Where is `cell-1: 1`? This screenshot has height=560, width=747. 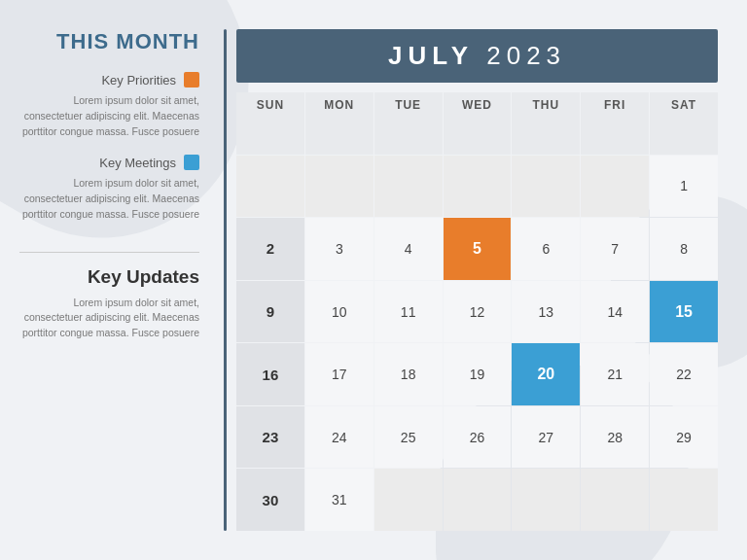 cell-1: 1 is located at coordinates (684, 187).